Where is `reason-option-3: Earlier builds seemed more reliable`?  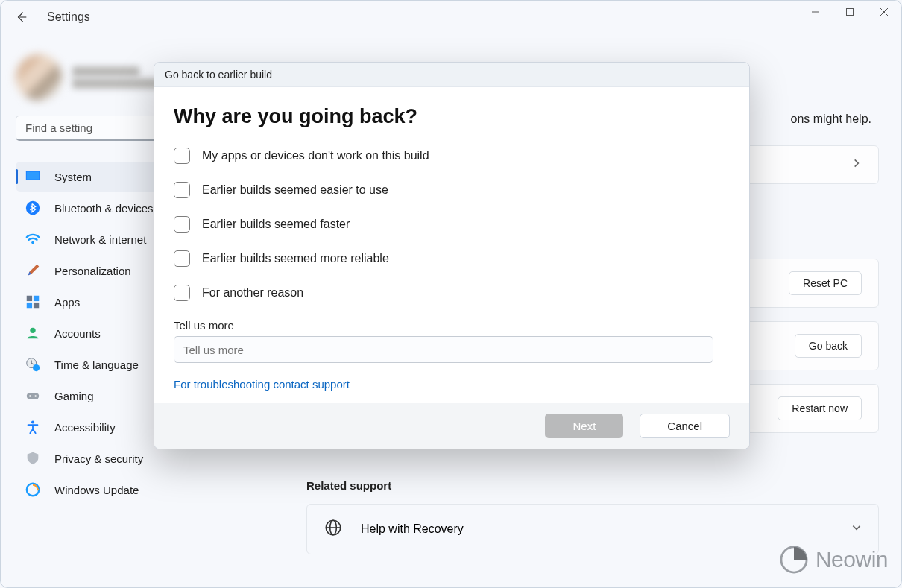 reason-option-3: Earlier builds seemed more reliable is located at coordinates (452, 259).